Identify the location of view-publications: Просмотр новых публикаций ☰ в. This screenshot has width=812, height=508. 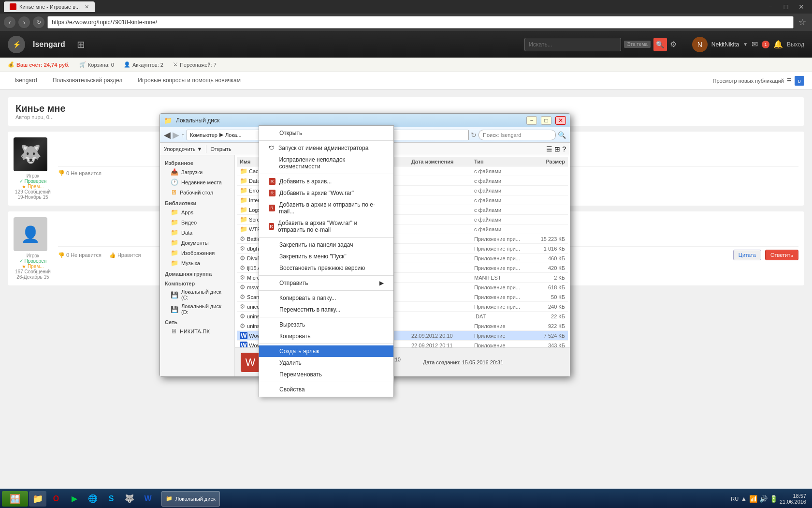
(758, 81).